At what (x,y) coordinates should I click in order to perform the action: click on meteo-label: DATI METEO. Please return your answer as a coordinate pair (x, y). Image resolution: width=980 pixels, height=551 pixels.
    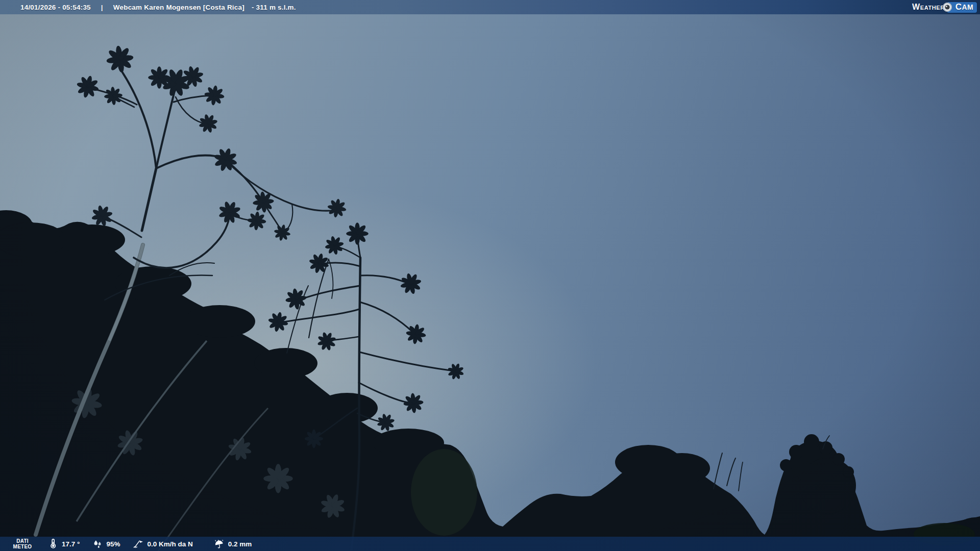
    Looking at the image, I should click on (22, 544).